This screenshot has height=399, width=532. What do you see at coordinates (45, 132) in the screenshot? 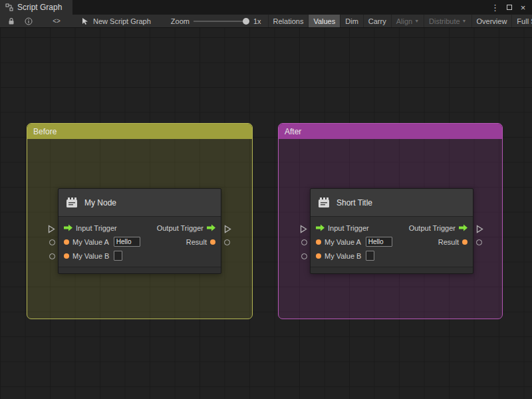
I see `group-title: Before` at bounding box center [45, 132].